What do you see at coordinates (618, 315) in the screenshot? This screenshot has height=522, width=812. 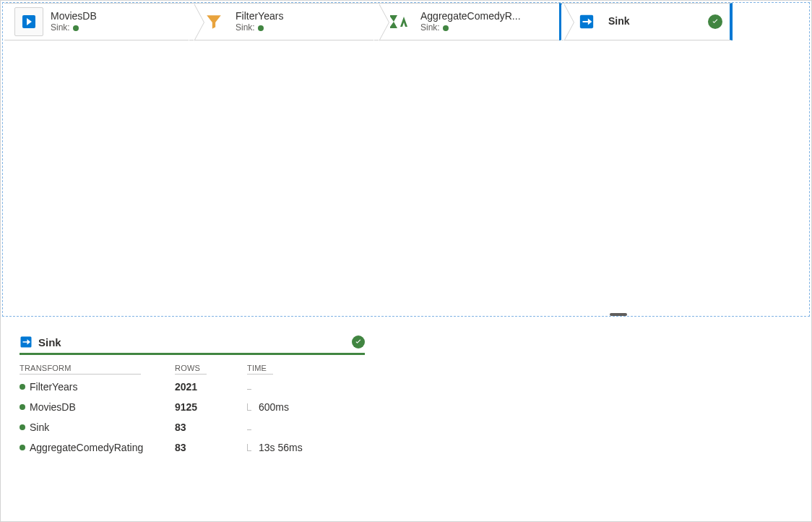 I see `panel-resize-handle` at bounding box center [618, 315].